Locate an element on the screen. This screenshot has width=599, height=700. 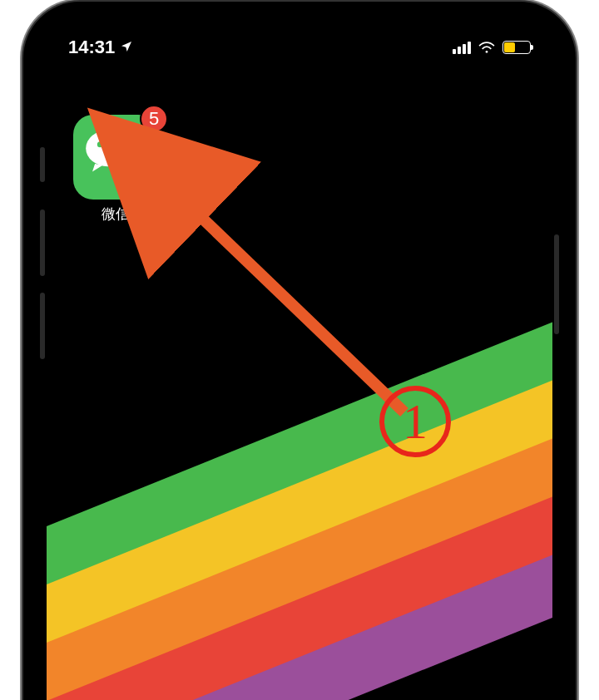
app-wechat: 5 is located at coordinates (116, 157).